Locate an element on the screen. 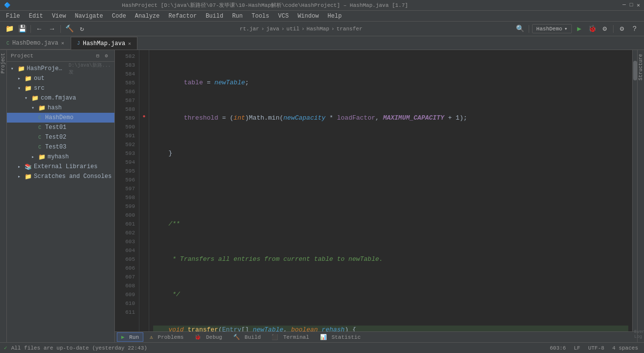 The width and height of the screenshot is (644, 353). scratches-label: Scratches and Consoles is located at coordinates (73, 176).